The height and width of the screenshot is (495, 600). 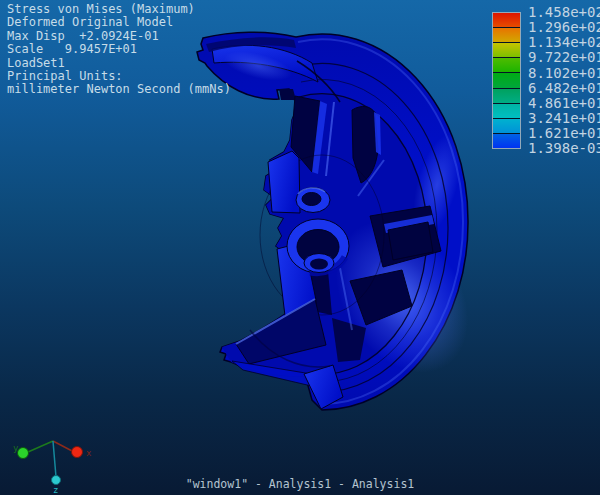 I want to click on legend-value: 3.241e+01, so click(x=564, y=118).